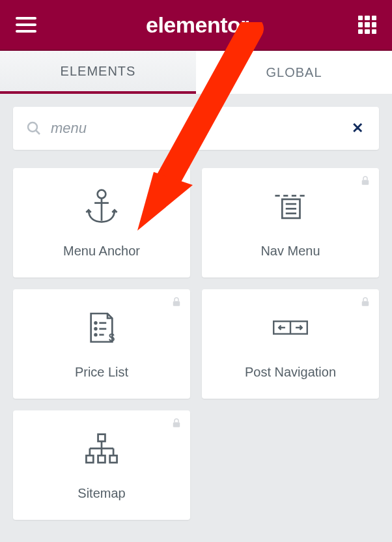 The height and width of the screenshot is (542, 392). Describe the element at coordinates (294, 72) in the screenshot. I see `tab-global: GLOBAL` at that location.